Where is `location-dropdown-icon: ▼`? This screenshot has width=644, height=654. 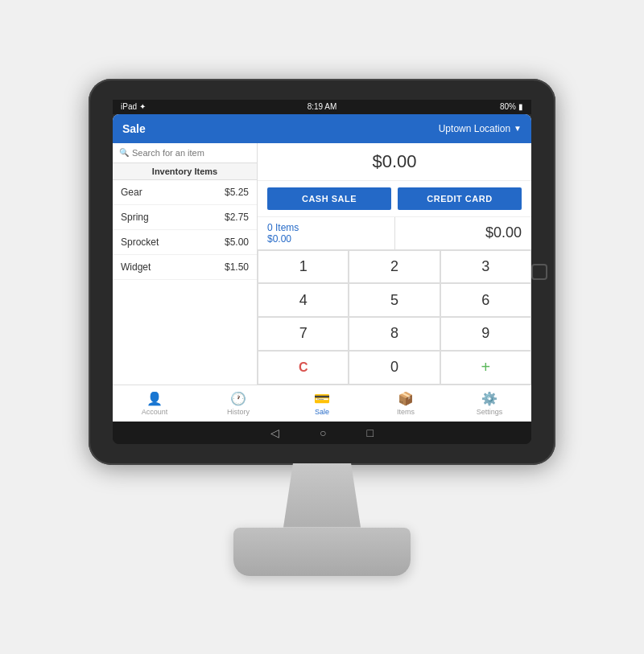
location-dropdown-icon: ▼ is located at coordinates (518, 129).